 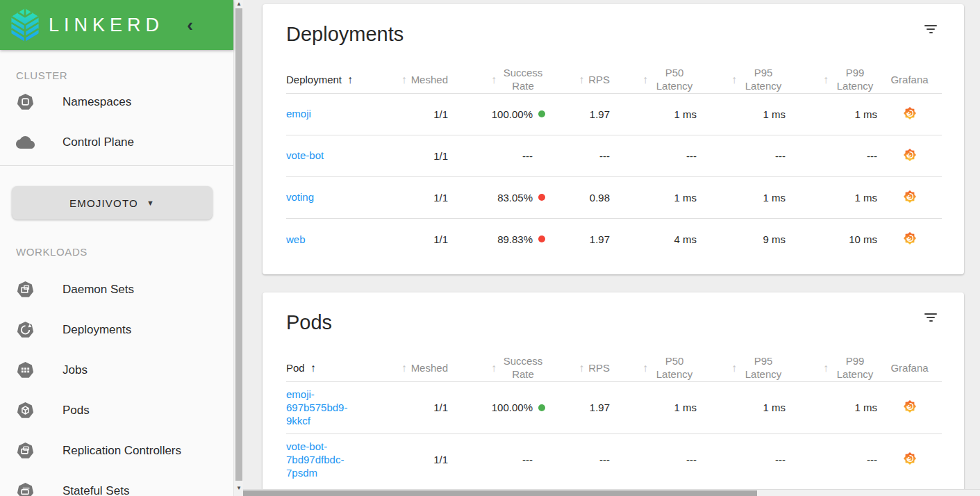 I want to click on p95-latency-cell: ---, so click(x=741, y=460).